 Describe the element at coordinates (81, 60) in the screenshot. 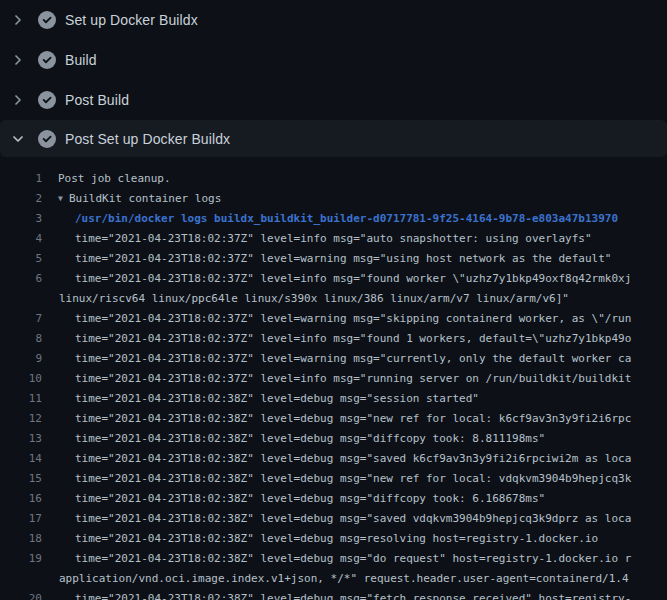

I see `step-label: Build` at that location.